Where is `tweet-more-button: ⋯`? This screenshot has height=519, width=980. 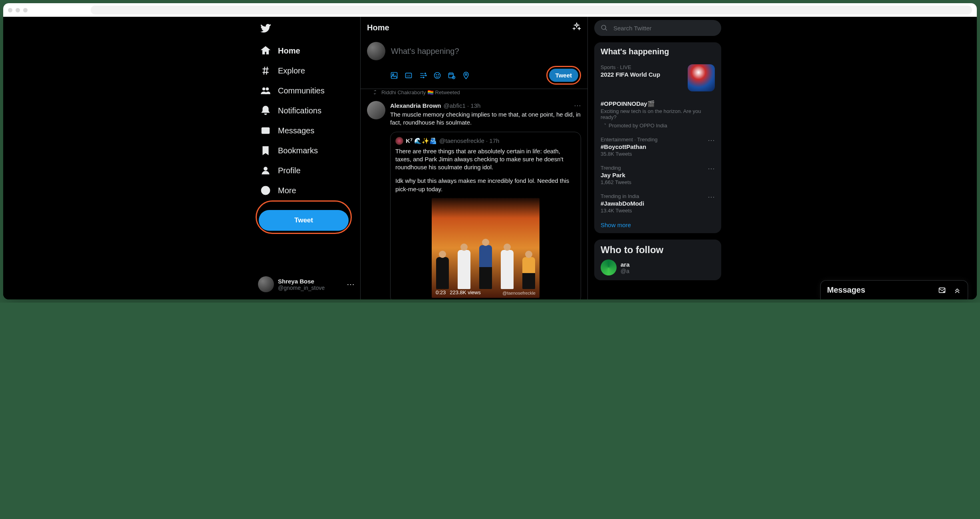 tweet-more-button: ⋯ is located at coordinates (577, 105).